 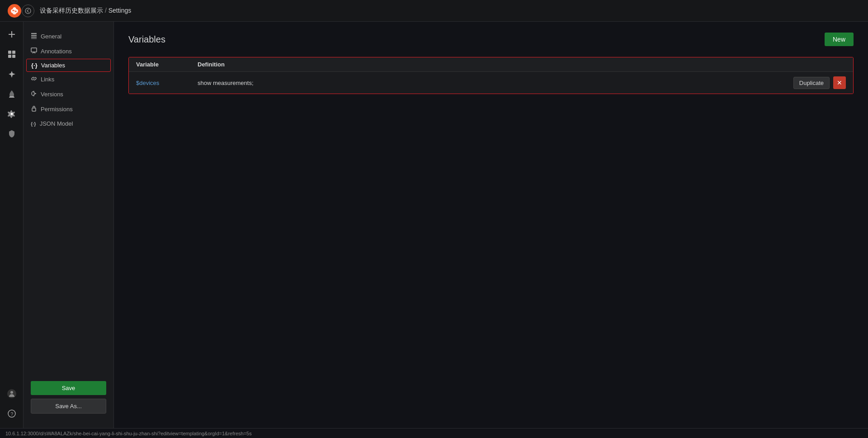 What do you see at coordinates (69, 124) in the screenshot?
I see `sidebar-item-json-model: {·} JSON Model` at bounding box center [69, 124].